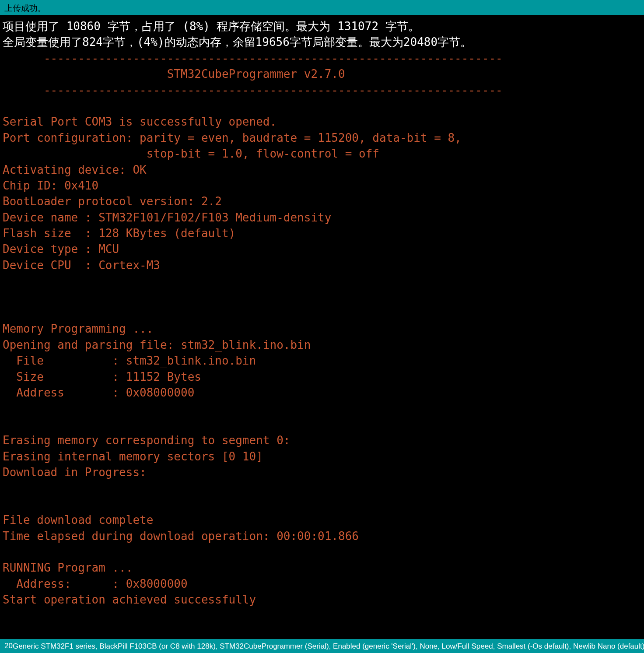  Describe the element at coordinates (322, 345) in the screenshot. I see `opening-file: Opening and parsing file: stm32_blink.in…` at that location.